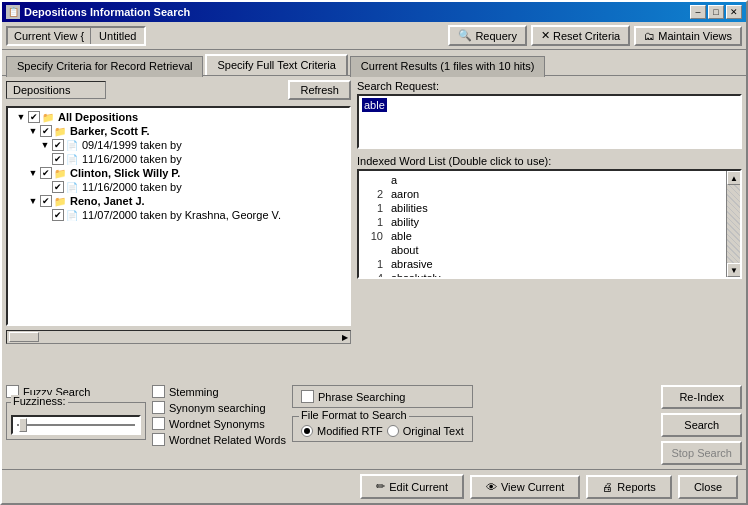  What do you see at coordinates (23, 425) in the screenshot?
I see `slider-thumb` at bounding box center [23, 425].